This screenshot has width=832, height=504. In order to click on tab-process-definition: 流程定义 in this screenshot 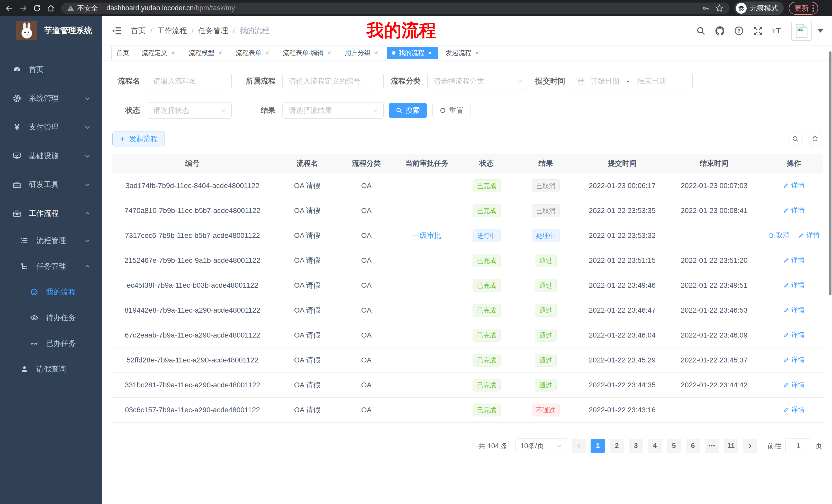, I will do `click(159, 53)`.